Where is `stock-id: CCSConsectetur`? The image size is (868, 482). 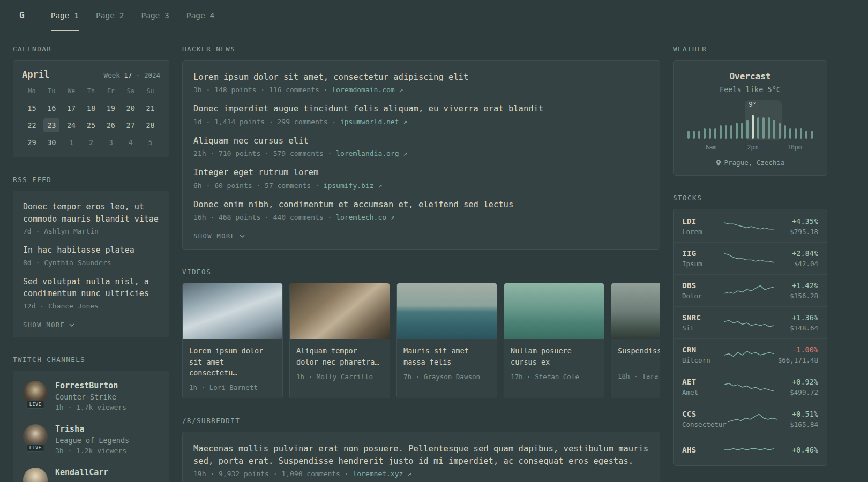 stock-id: CCSConsectetur is located at coordinates (704, 419).